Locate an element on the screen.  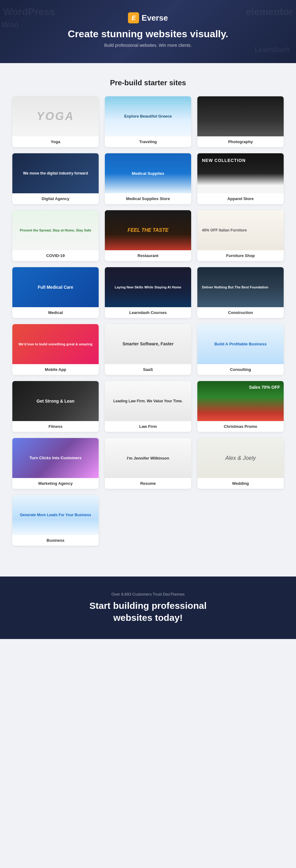
site-preview-mobile-app is located at coordinates (55, 344).